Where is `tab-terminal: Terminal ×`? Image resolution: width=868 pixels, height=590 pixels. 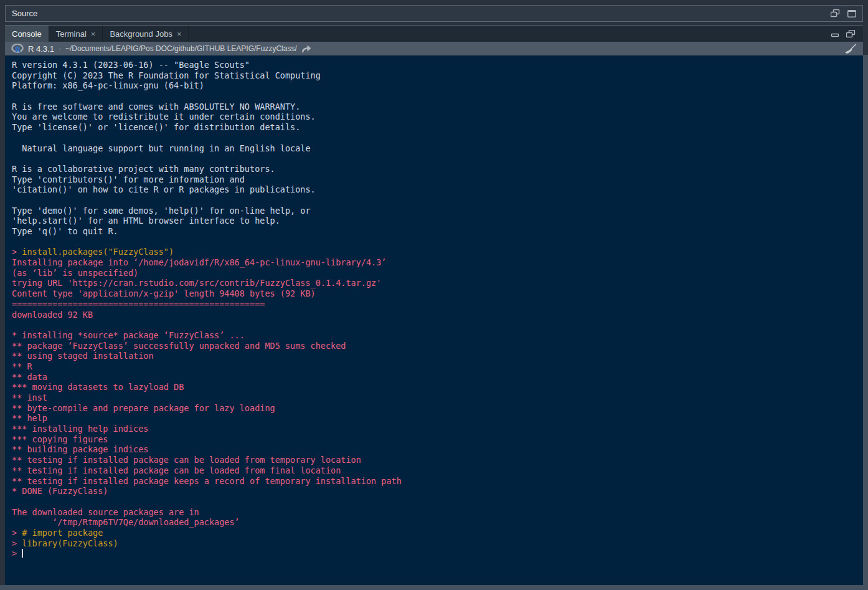
tab-terminal: Terminal × is located at coordinates (76, 34).